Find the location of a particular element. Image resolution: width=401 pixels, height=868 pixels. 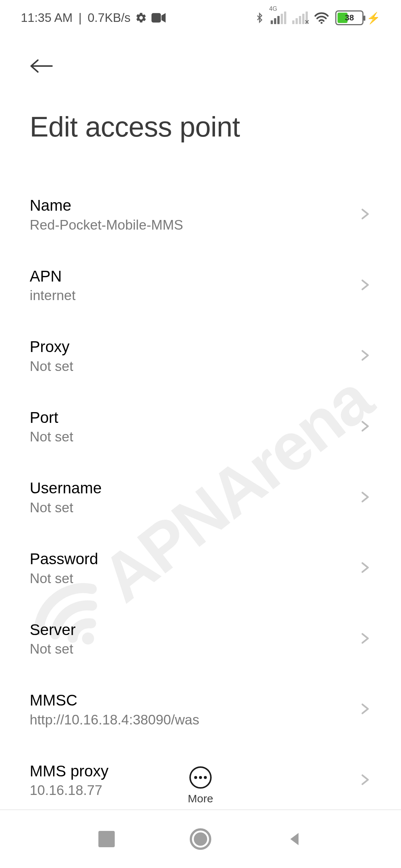

setting-row-server: Server Not set is located at coordinates (200, 647).